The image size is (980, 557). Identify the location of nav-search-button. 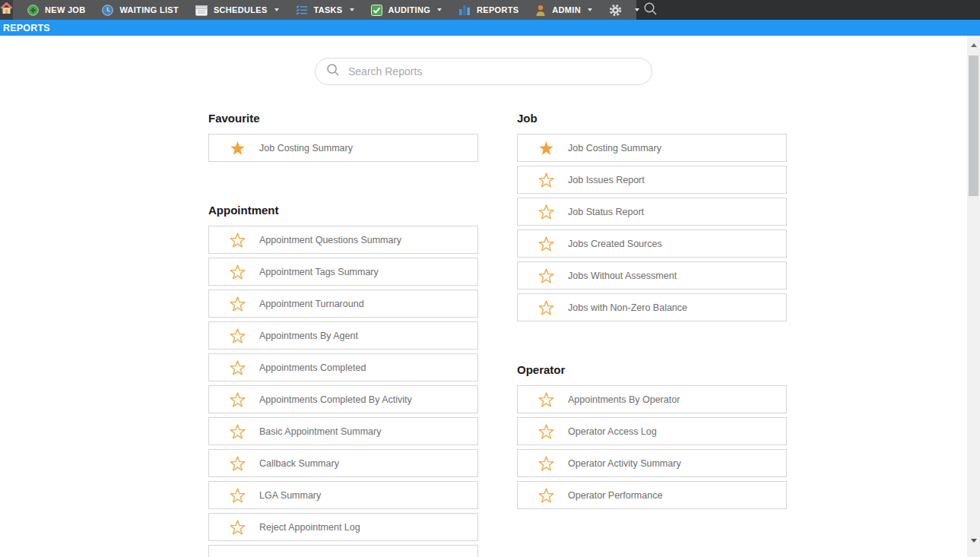
(808, 10).